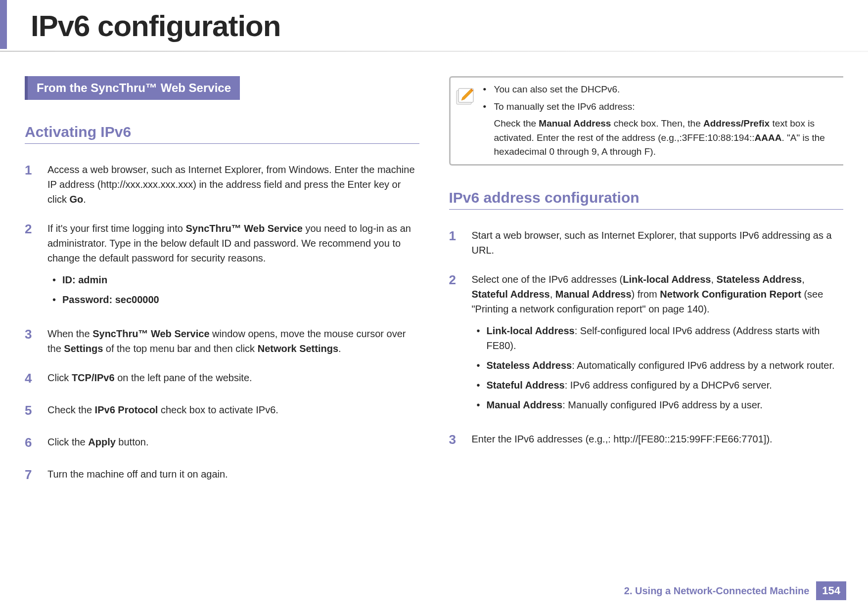 This screenshot has height=613, width=868. What do you see at coordinates (98, 443) in the screenshot?
I see `step-body: Click the Apply button.` at bounding box center [98, 443].